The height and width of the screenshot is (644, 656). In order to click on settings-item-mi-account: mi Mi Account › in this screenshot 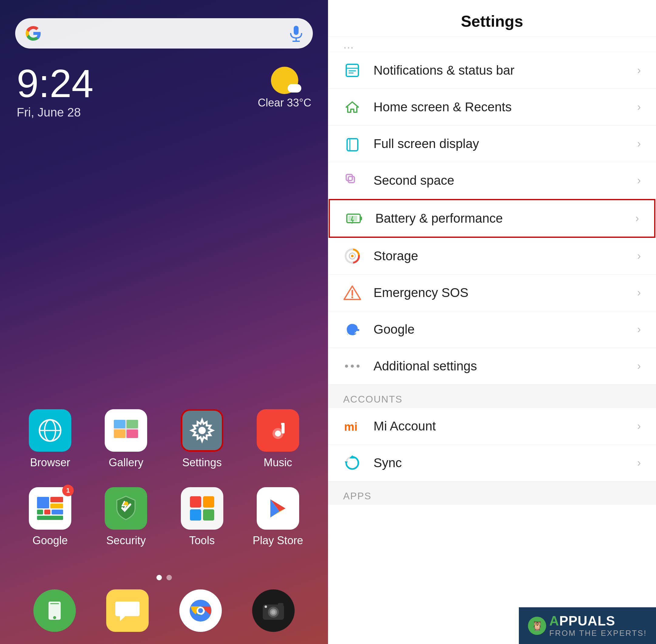, I will do `click(492, 426)`.